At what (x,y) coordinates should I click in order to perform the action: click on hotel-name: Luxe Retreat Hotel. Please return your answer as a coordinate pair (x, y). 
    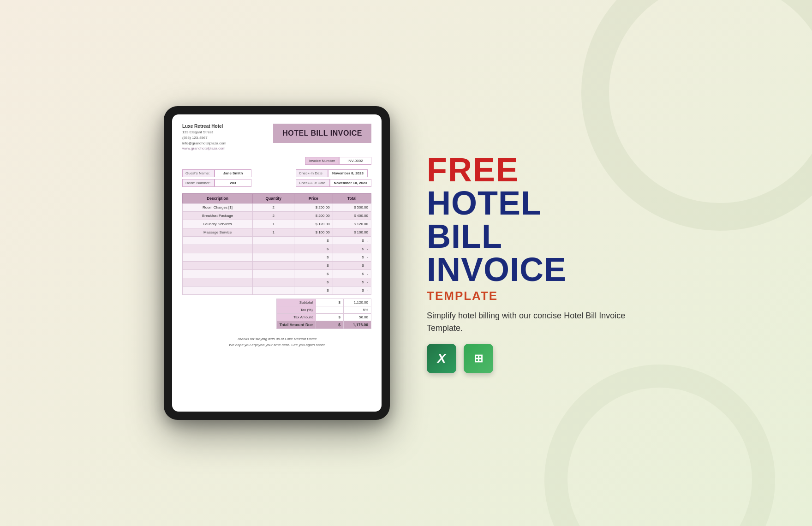
    Looking at the image, I should click on (204, 126).